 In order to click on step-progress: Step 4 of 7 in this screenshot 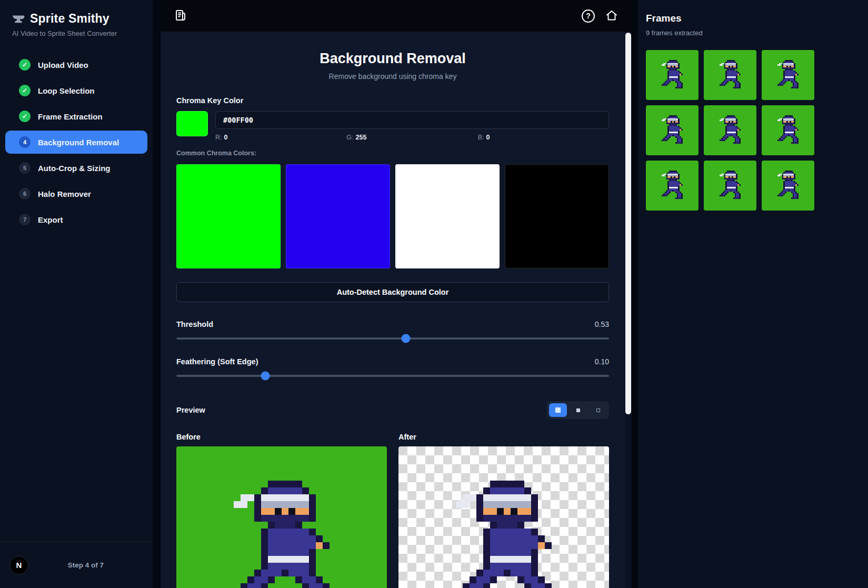, I will do `click(86, 565)`.